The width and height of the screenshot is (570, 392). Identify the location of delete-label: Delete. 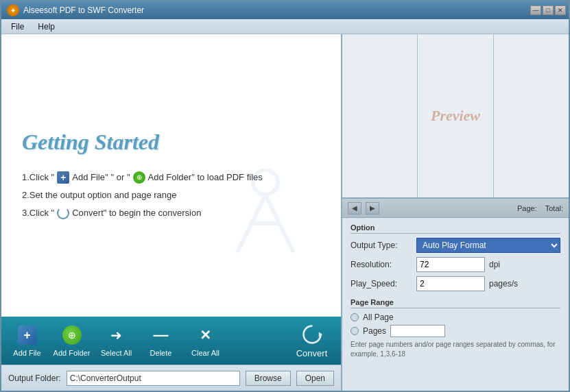
(161, 353).